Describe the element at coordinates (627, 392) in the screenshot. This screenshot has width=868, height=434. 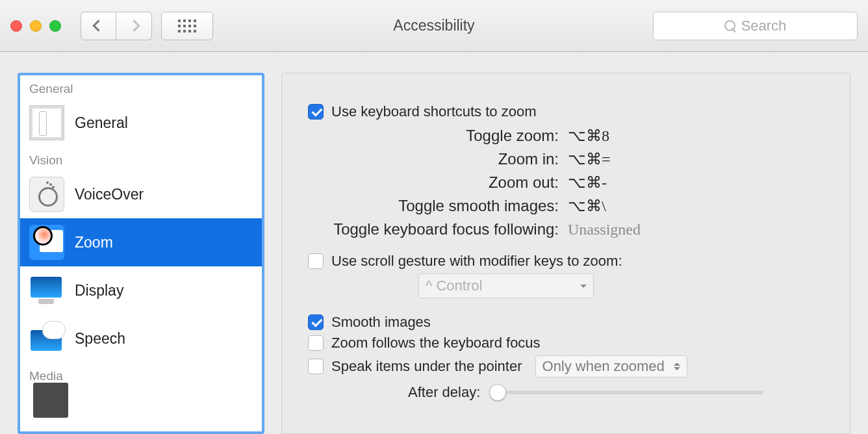
I see `after-delay-slider` at that location.